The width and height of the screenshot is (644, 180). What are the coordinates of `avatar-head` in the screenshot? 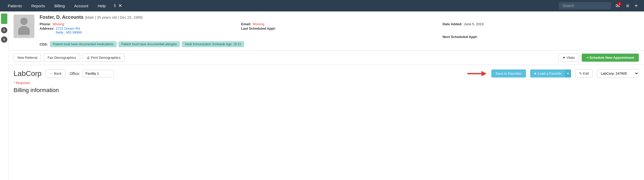 It's located at (24, 21).